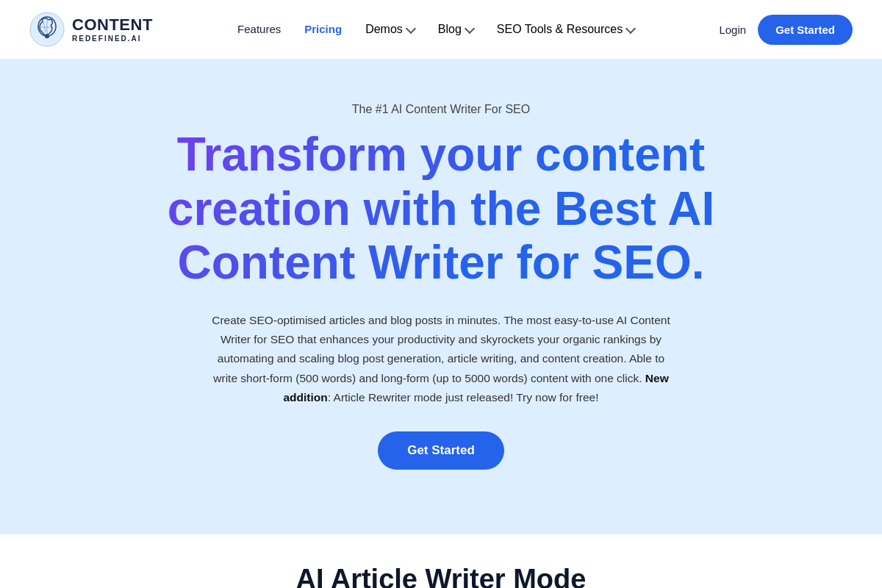  I want to click on nav-link-demos: Demos, so click(390, 29).